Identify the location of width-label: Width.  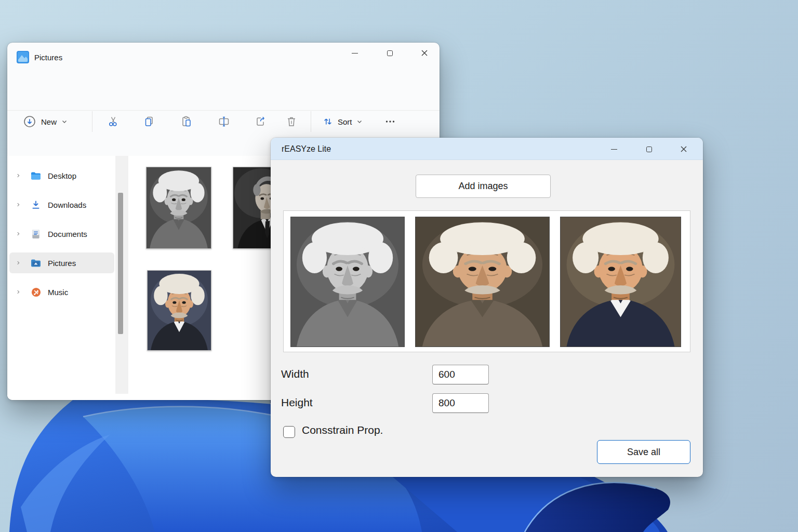
(295, 374).